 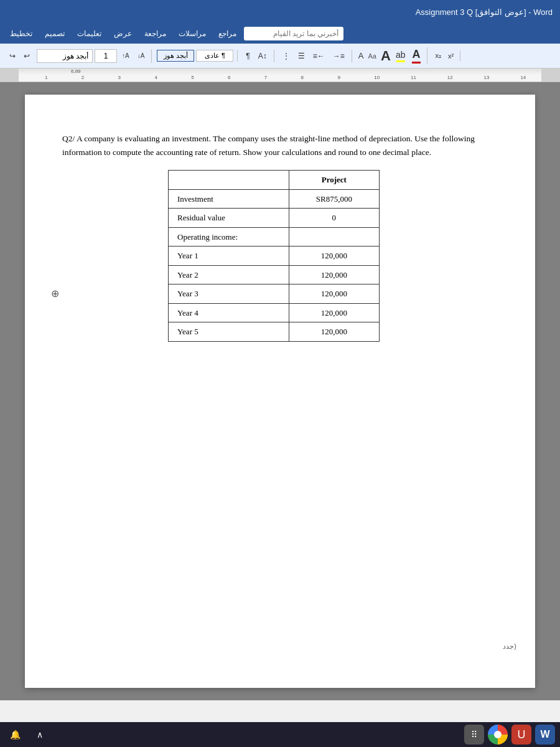 I want to click on subscript-button: x₂, so click(x=438, y=56).